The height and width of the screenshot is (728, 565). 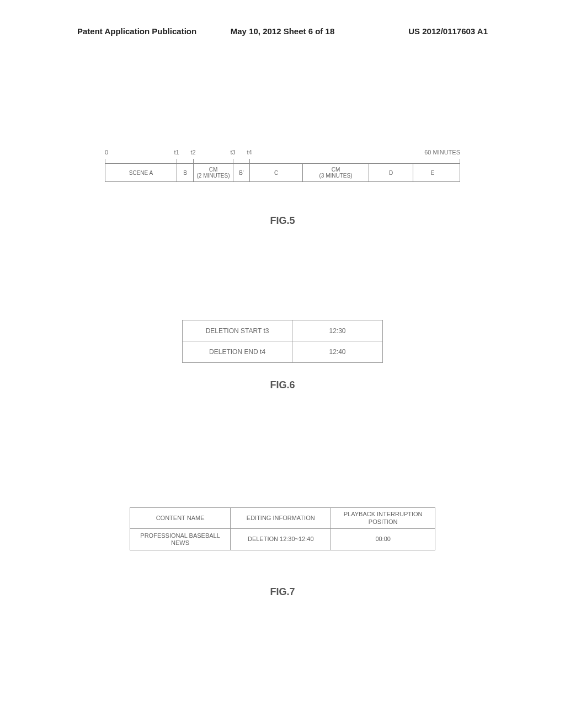 What do you see at coordinates (383, 514) in the screenshot?
I see `fig7-header-playback-l1: PLAYBACK INTERRUPTION` at bounding box center [383, 514].